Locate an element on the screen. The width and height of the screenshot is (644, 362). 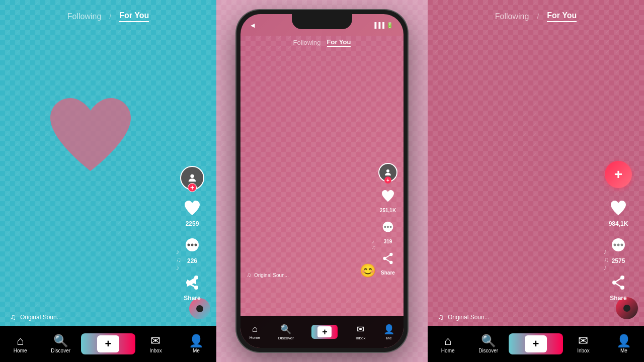
right-comment-icon is located at coordinates (618, 245).